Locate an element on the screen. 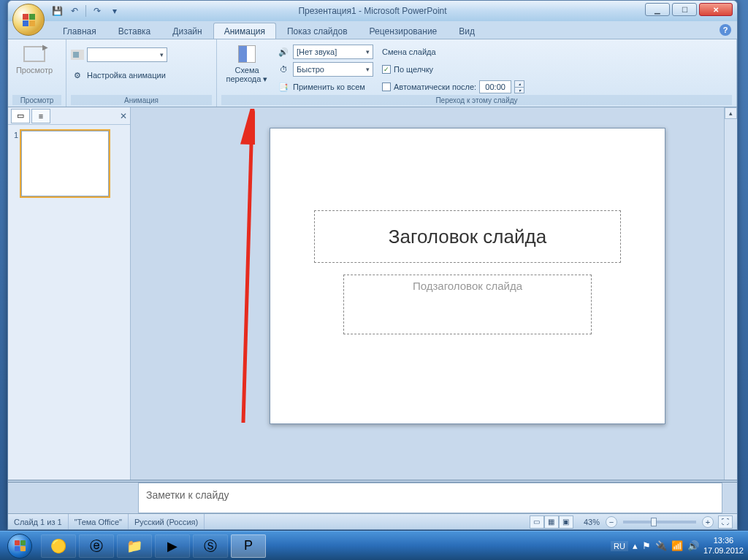 The height and width of the screenshot is (560, 748). qat-undo-button: ↶ is located at coordinates (75, 11).